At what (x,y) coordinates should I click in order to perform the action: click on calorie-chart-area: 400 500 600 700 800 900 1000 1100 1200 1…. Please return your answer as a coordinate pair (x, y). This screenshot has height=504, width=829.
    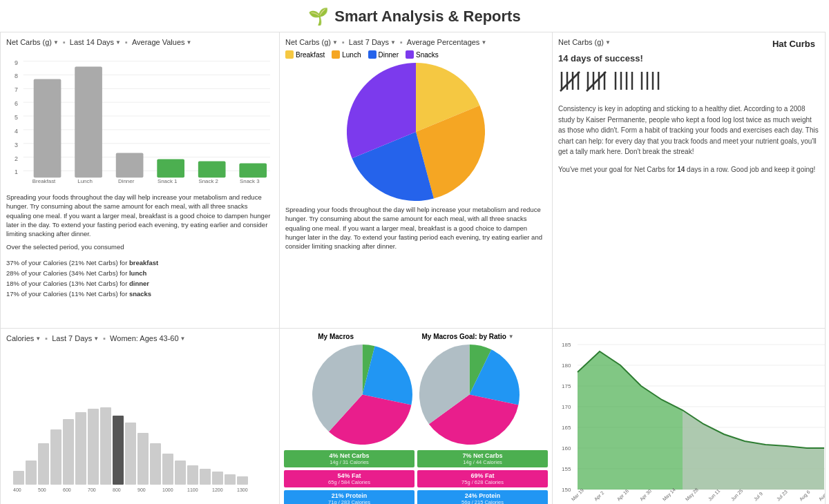
    Looking at the image, I should click on (140, 416).